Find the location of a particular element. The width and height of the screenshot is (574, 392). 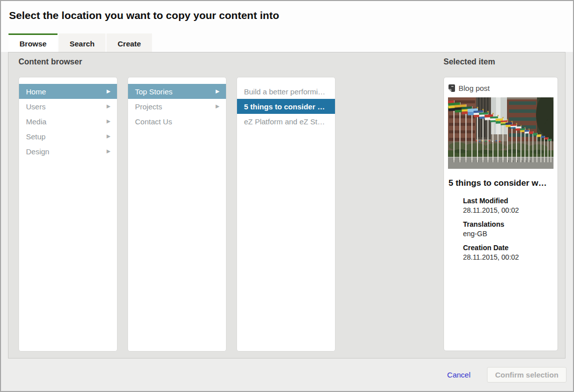

tree-item-ez-platform: eZ Platform and eZ St… is located at coordinates (286, 121).